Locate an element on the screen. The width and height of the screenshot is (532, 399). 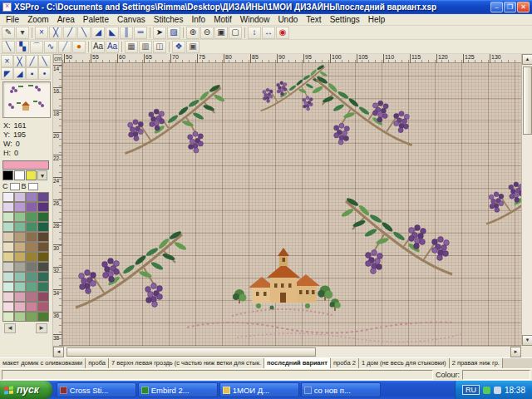
b-checkbox is located at coordinates (33, 186).